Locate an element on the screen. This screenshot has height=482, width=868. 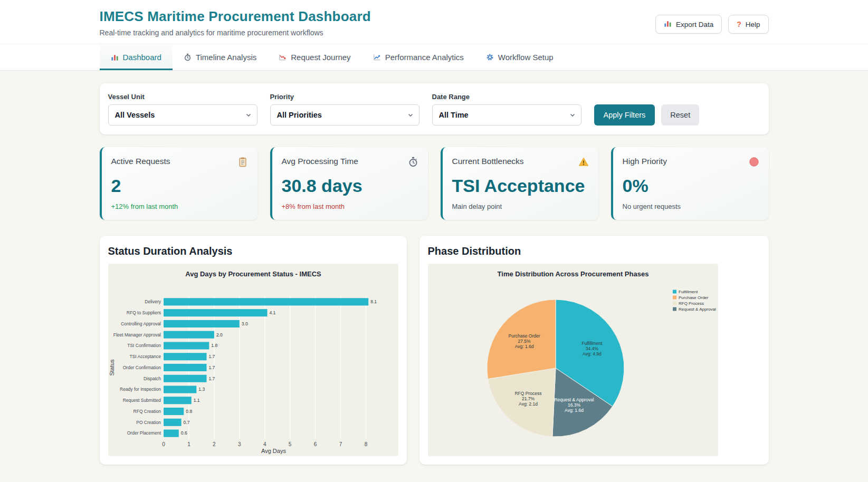
svg-text: 8 is located at coordinates (366, 444).